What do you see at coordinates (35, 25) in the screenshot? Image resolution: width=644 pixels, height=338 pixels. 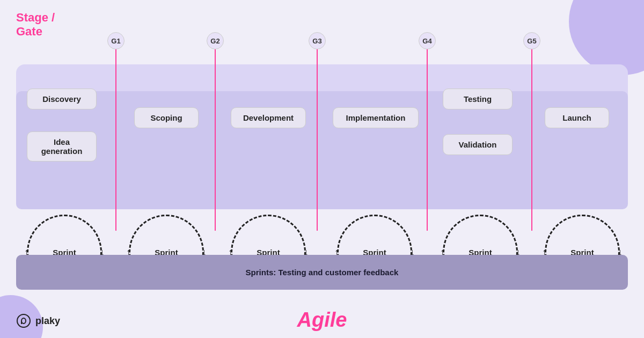 I see `stage-gate-label: Stage / Gate` at bounding box center [35, 25].